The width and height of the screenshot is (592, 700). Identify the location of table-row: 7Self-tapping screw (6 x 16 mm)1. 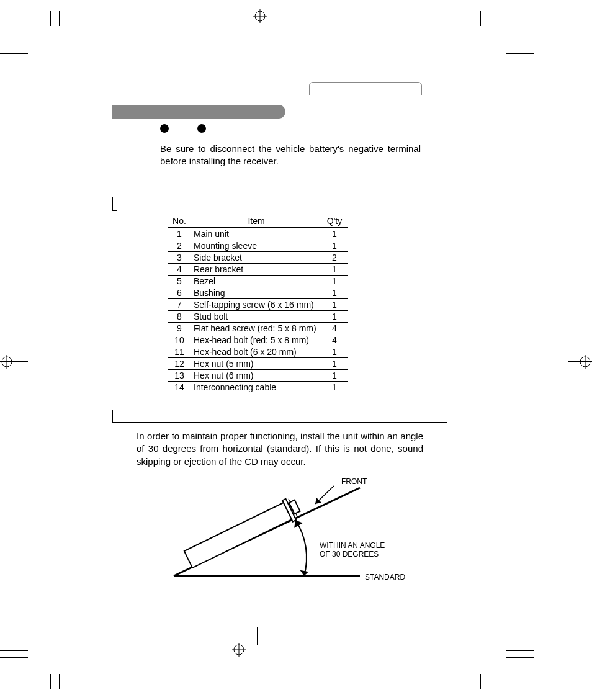
(258, 305).